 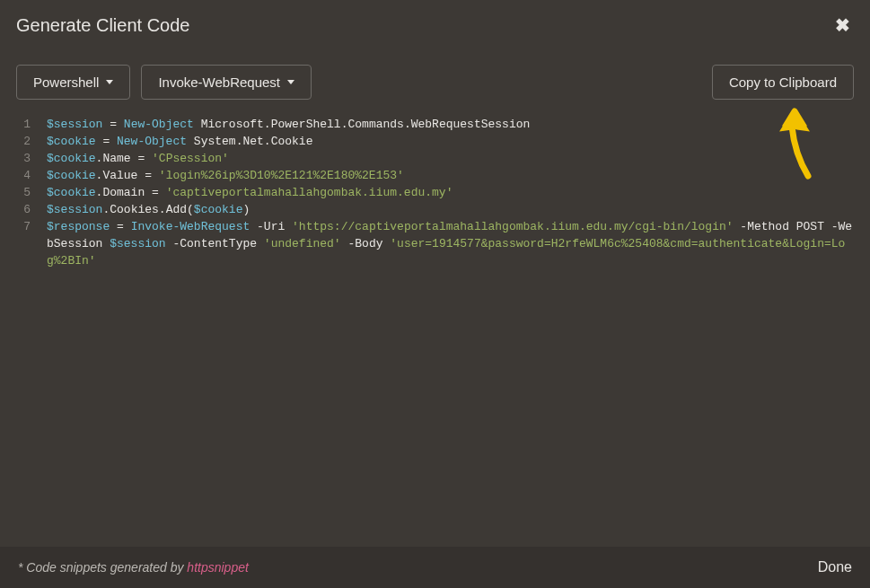 I want to click on language-label: Powershell, so click(x=66, y=83).